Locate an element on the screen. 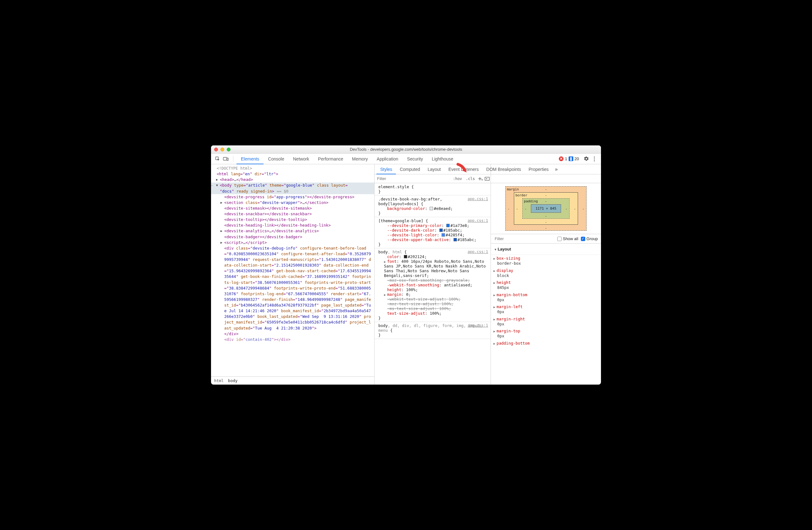 This screenshot has width=812, height=530. breadcrumb: html body is located at coordinates (293, 380).